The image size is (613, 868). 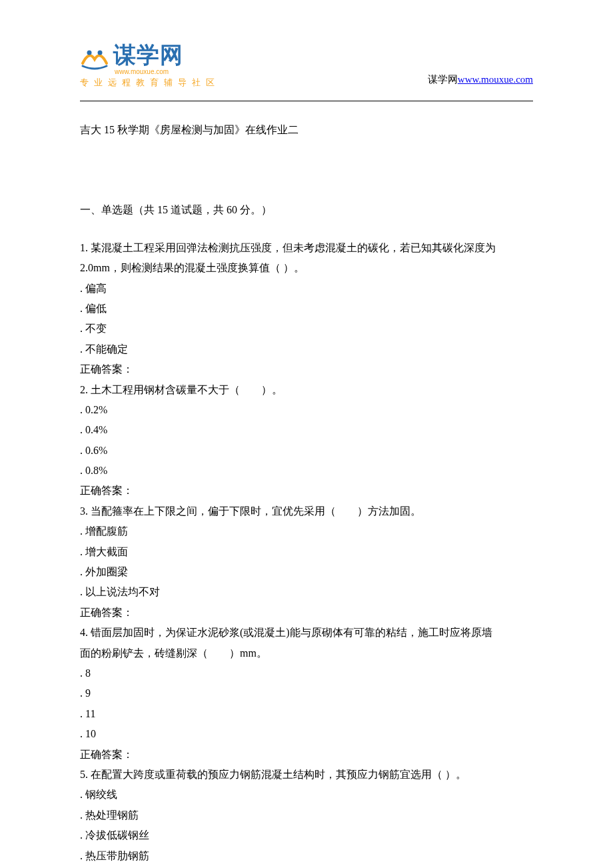 What do you see at coordinates (306, 410) in the screenshot?
I see `option-line: . 0.2%` at bounding box center [306, 410].